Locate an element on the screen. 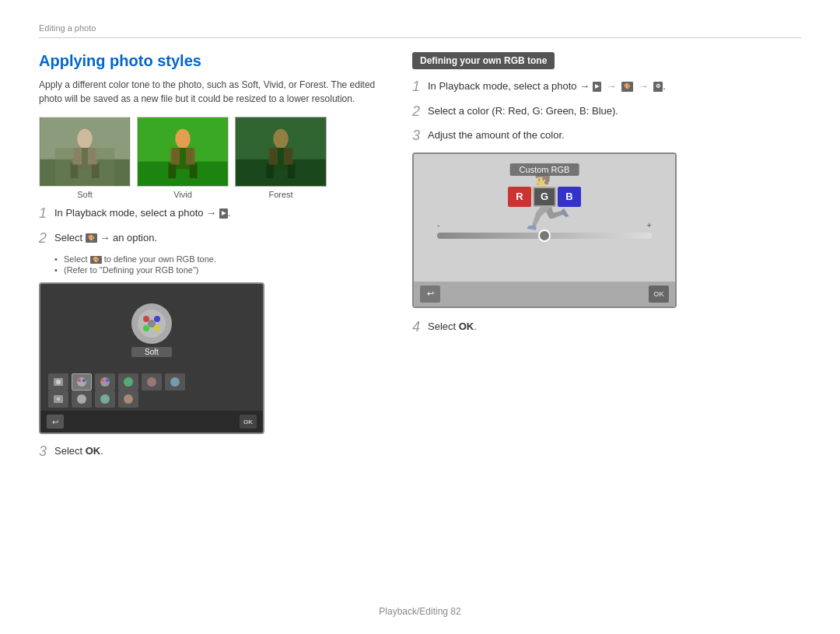  left-step-3: 3 Select OK. is located at coordinates (210, 452).